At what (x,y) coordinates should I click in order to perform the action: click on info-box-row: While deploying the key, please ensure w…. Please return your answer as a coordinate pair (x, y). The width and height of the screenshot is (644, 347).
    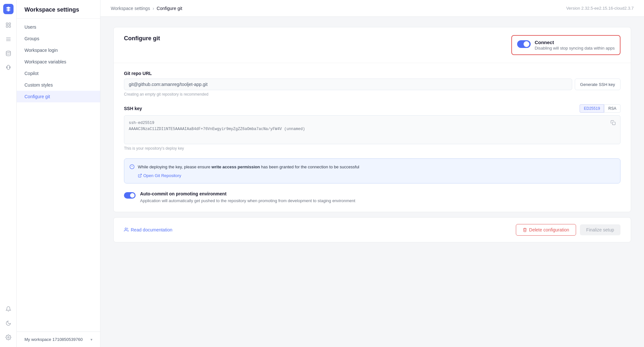
    Looking at the image, I should click on (372, 167).